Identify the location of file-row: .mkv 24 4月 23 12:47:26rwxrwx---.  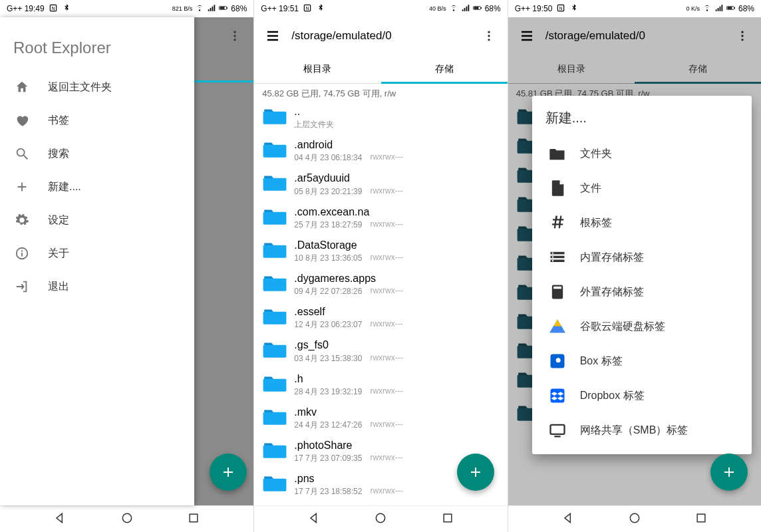
(380, 418).